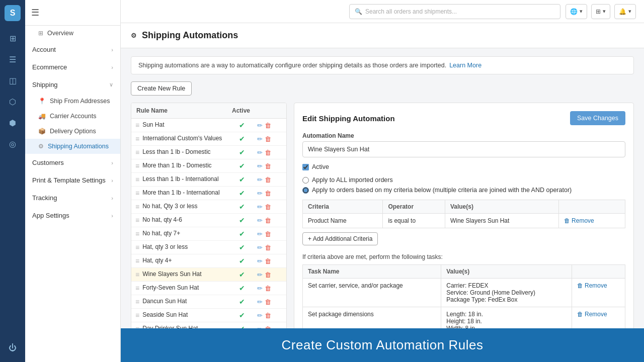 This screenshot has width=644, height=362. I want to click on table-row: ≡ Less than 1 lb - Domestic ✔ ✏ 🗑, so click(209, 153).